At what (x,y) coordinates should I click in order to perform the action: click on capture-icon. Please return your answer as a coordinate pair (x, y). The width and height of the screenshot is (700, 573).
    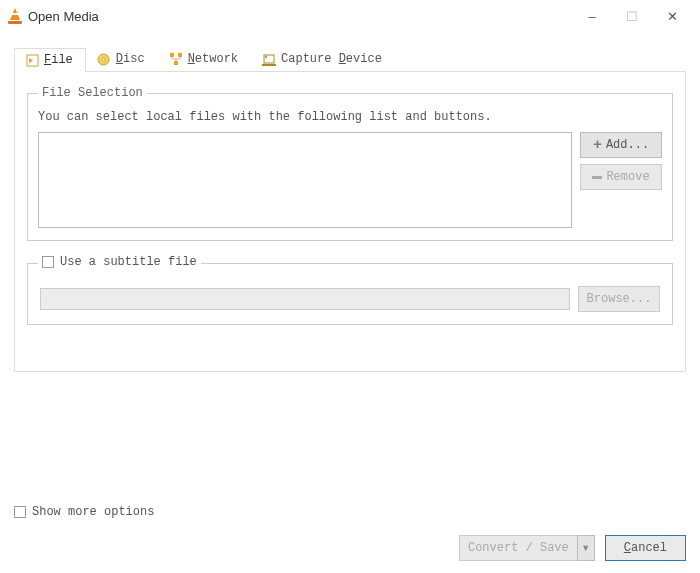
    Looking at the image, I should click on (269, 59).